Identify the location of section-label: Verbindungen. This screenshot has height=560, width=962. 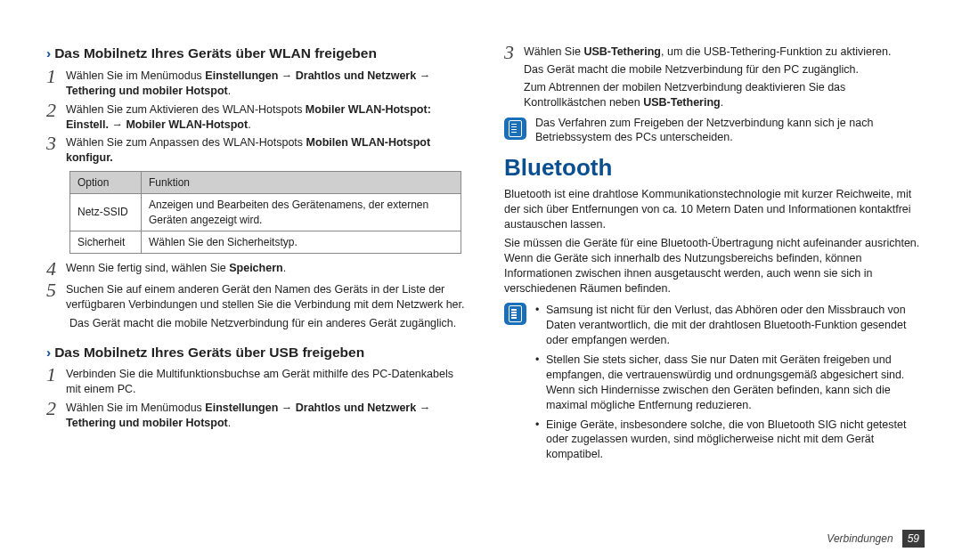
(860, 539).